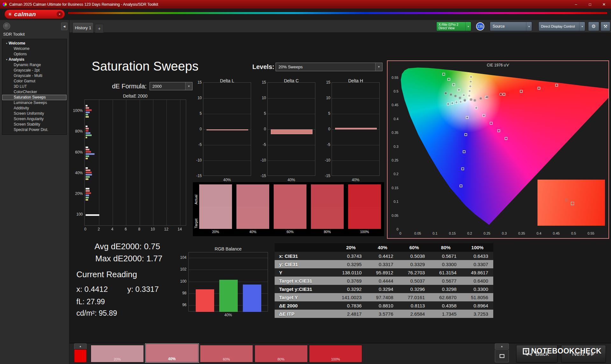 This screenshot has width=611, height=364. What do you see at coordinates (34, 92) in the screenshot?
I see `tree-item-colorchecker: ColorChecker` at bounding box center [34, 92].